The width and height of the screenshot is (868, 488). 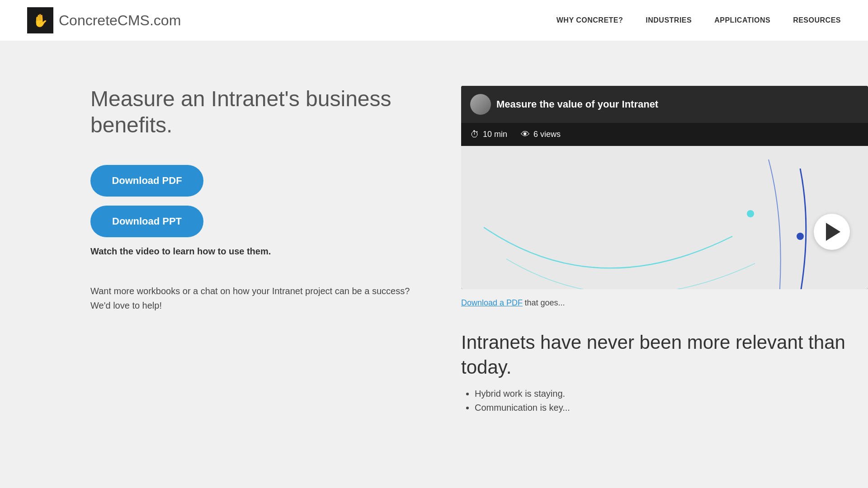 What do you see at coordinates (104, 20) in the screenshot?
I see `logo: ✋ ConcreteCMS.com` at bounding box center [104, 20].